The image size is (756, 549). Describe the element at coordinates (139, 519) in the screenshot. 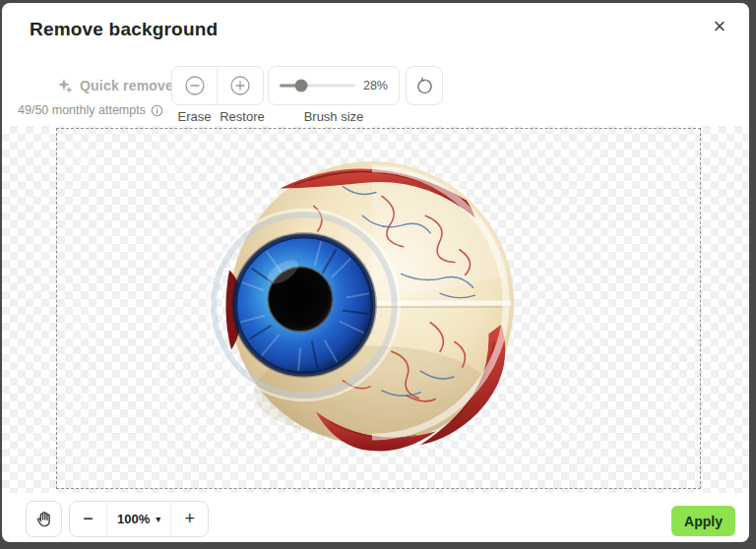

I see `zoom-level-dropdown: 100% ▾` at that location.